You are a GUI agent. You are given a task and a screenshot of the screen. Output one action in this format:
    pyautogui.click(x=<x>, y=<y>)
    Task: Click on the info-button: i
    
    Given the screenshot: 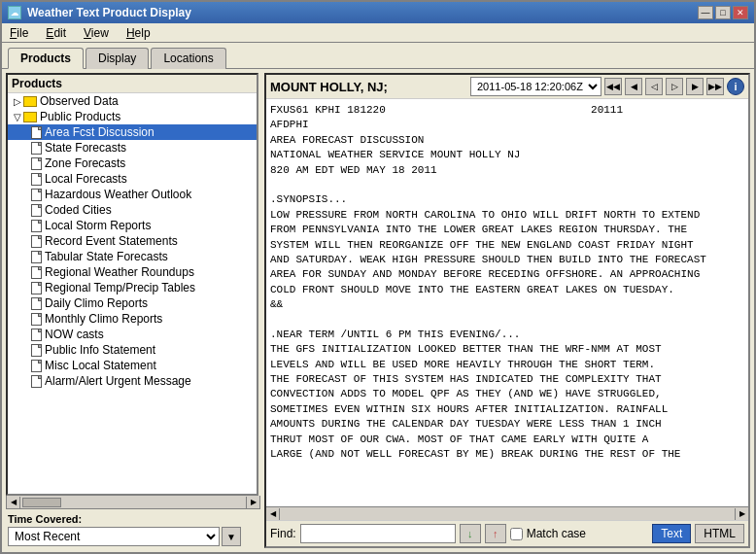 What is the action you would take?
    pyautogui.click(x=736, y=87)
    